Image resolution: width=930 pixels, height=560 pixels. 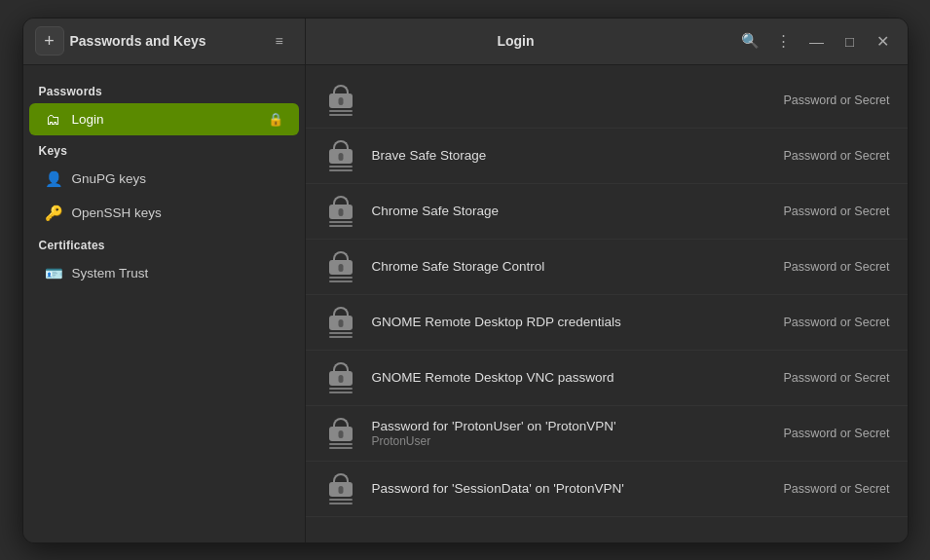 I want to click on titlebar-left: + Passwords and Keys ≡, so click(x=165, y=41).